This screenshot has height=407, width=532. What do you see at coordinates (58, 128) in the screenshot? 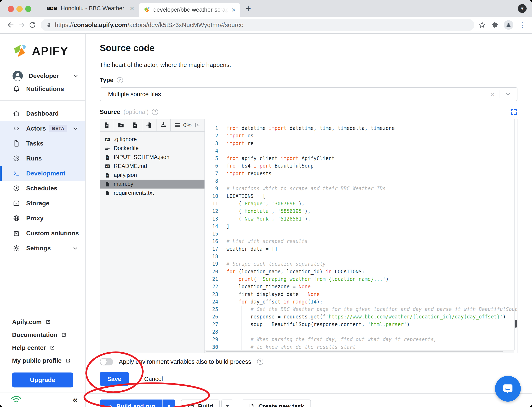
I see `beta-badge: BETA` at bounding box center [58, 128].